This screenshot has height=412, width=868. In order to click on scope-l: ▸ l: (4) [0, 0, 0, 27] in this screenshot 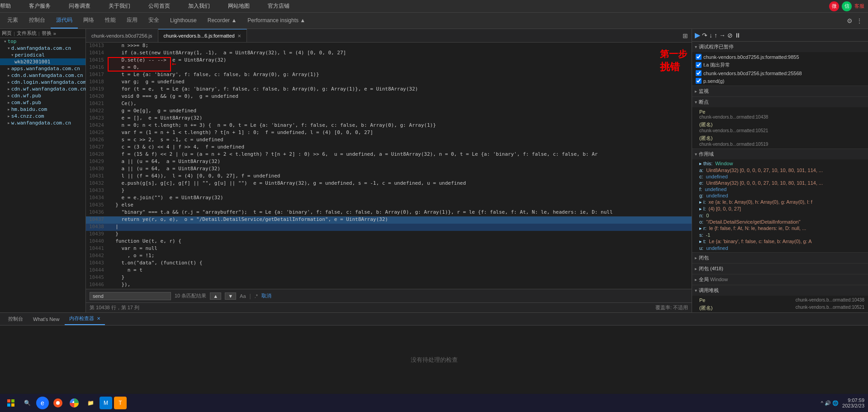, I will do `click(780, 209)`.